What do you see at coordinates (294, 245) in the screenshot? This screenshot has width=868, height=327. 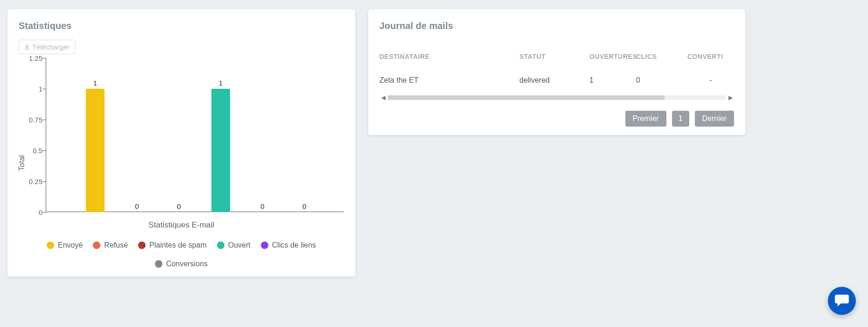 I see `legend-label: Clics de liens` at bounding box center [294, 245].